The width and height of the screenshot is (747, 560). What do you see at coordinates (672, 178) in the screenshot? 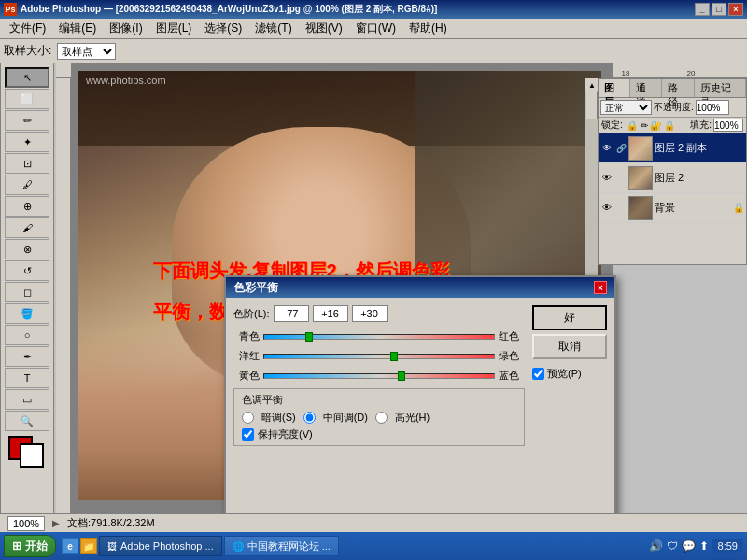
I see `layer-item-2: 👁 图层 2` at bounding box center [672, 178].